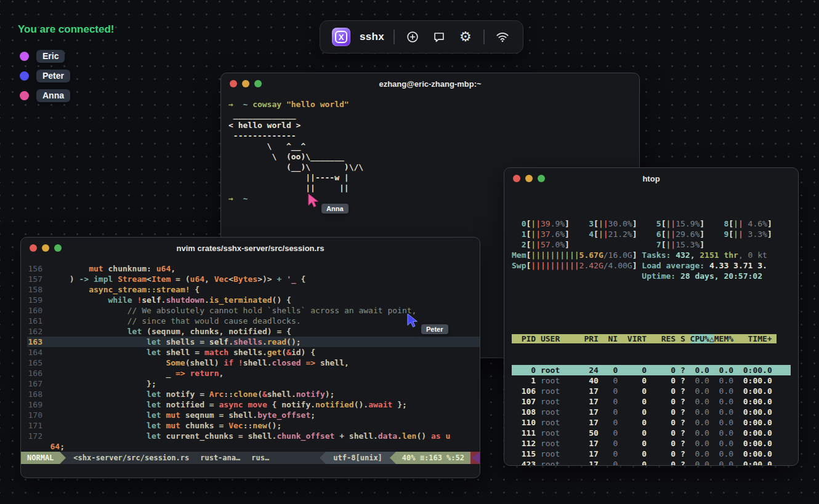 This screenshot has height=504, width=819. Describe the element at coordinates (372, 37) in the screenshot. I see `app-name: sshx` at that location.